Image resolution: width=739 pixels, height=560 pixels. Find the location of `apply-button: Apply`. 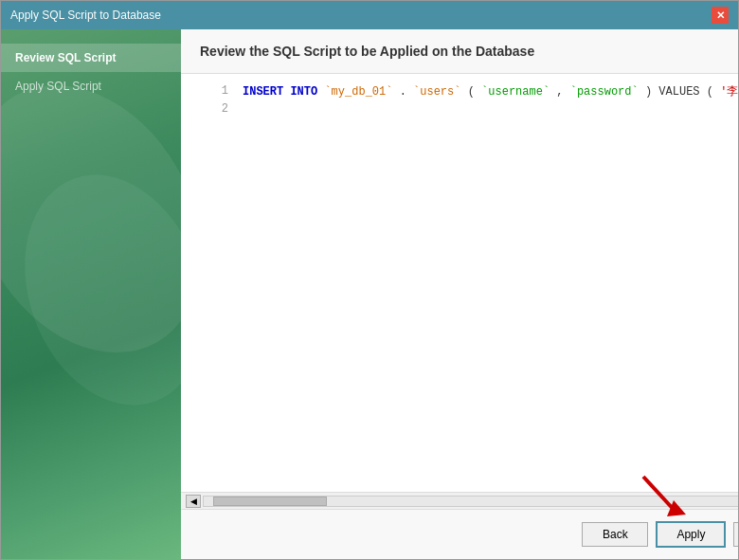

apply-button: Apply is located at coordinates (691, 534).